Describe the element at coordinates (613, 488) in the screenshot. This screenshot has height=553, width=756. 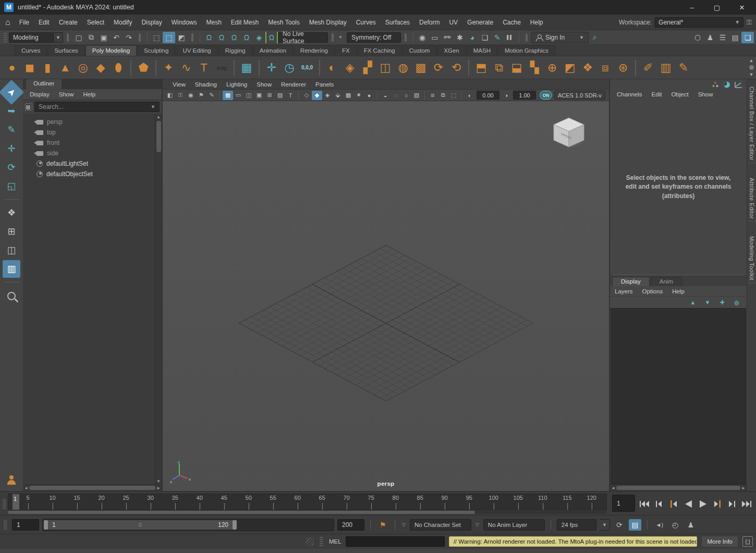
I see `scroll-left-icon: ◄` at that location.